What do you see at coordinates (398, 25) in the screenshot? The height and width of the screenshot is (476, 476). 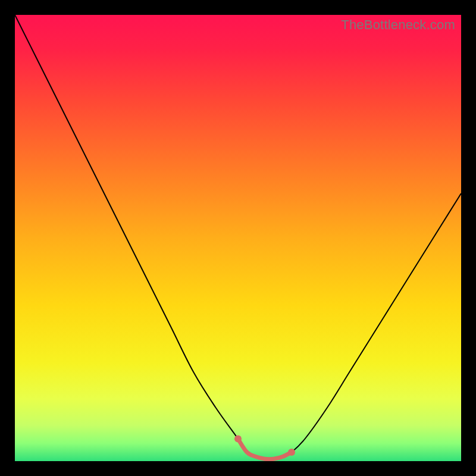 I see `watermark-text: TheBottleneck.com` at bounding box center [398, 25].